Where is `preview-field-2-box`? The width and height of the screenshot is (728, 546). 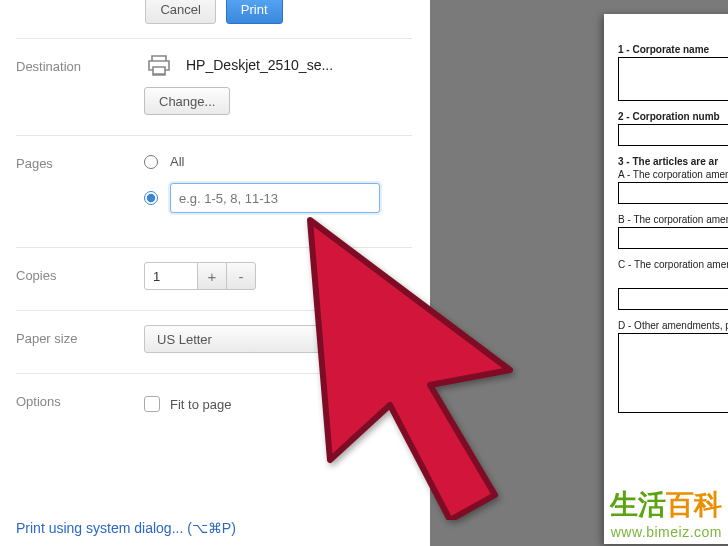 preview-field-2-box is located at coordinates (673, 135).